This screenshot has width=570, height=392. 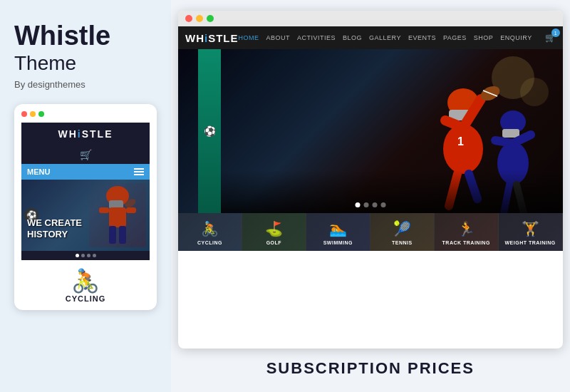 I want to click on theme-subtitle: Theme, so click(x=86, y=63).